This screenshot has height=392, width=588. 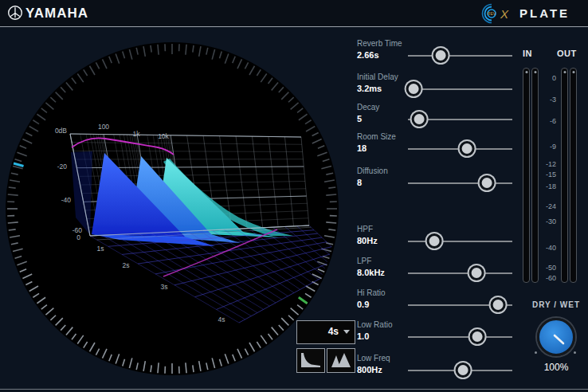 What do you see at coordinates (374, 325) in the screenshot?
I see `param-label-low-ratio: Low Ratio` at bounding box center [374, 325].